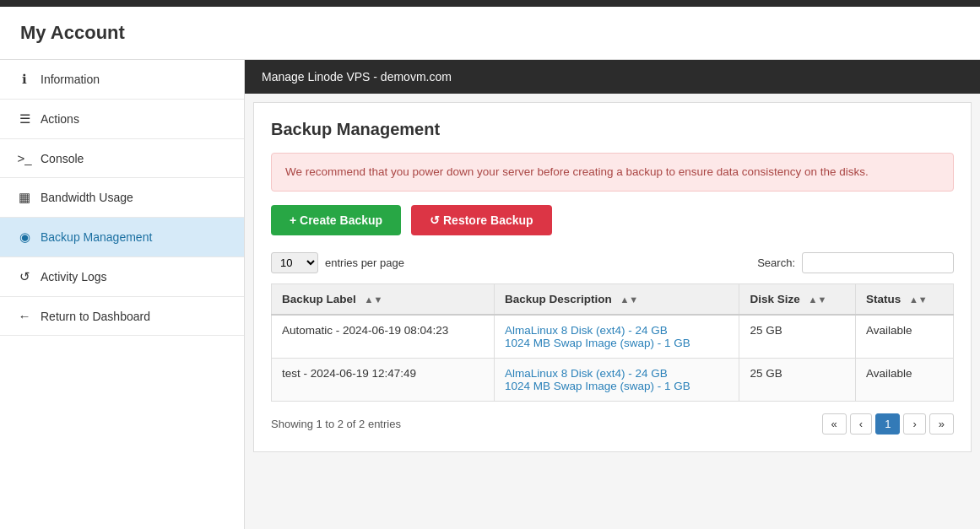 This screenshot has height=529, width=980. What do you see at coordinates (319, 299) in the screenshot?
I see `col-label-text: Backup Label` at bounding box center [319, 299].